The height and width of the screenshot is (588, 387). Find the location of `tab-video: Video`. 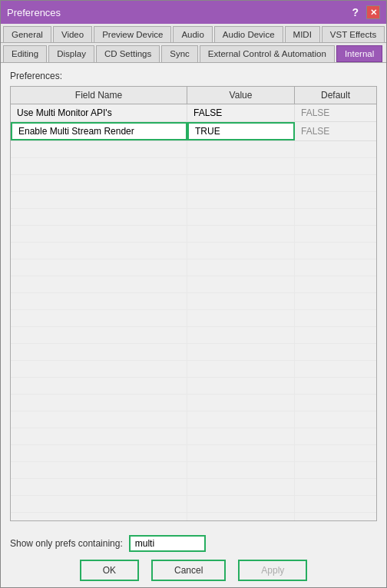

tab-video: Video is located at coordinates (72, 34).